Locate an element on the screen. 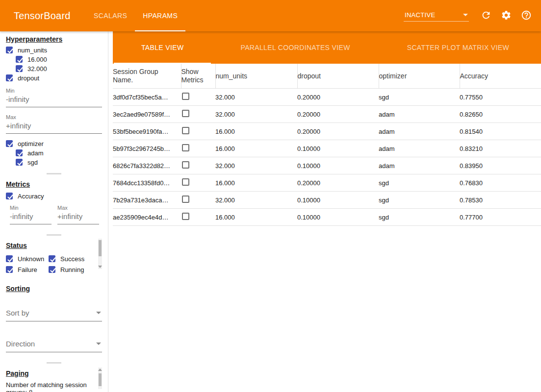  status-section: Status Unknown Success Failure Running is located at coordinates (54, 258).